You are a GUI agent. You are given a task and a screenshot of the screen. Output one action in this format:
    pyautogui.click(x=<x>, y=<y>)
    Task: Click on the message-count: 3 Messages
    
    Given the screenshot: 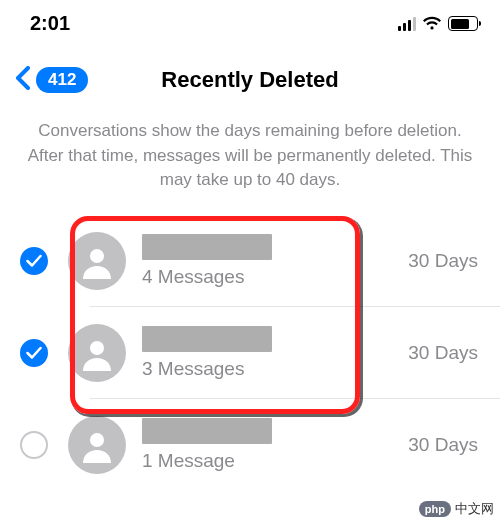 What is the action you would take?
    pyautogui.click(x=271, y=369)
    